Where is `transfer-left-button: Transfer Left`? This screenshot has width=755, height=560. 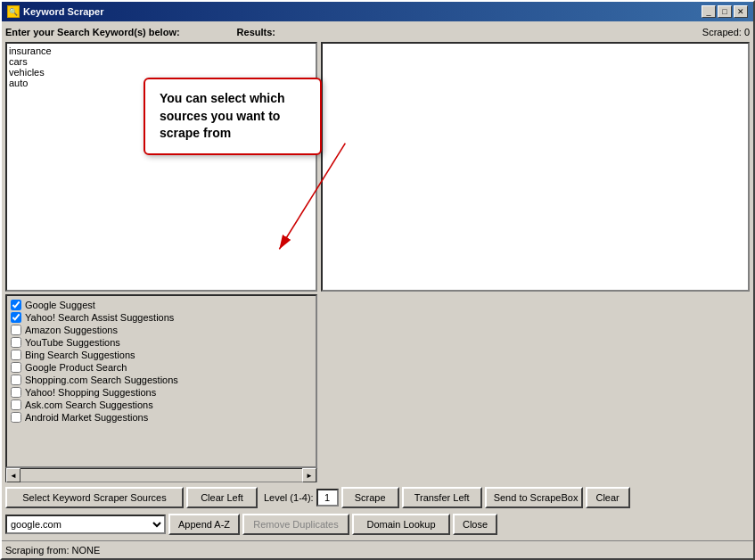 transfer-left-button: Transfer Left is located at coordinates (442, 498).